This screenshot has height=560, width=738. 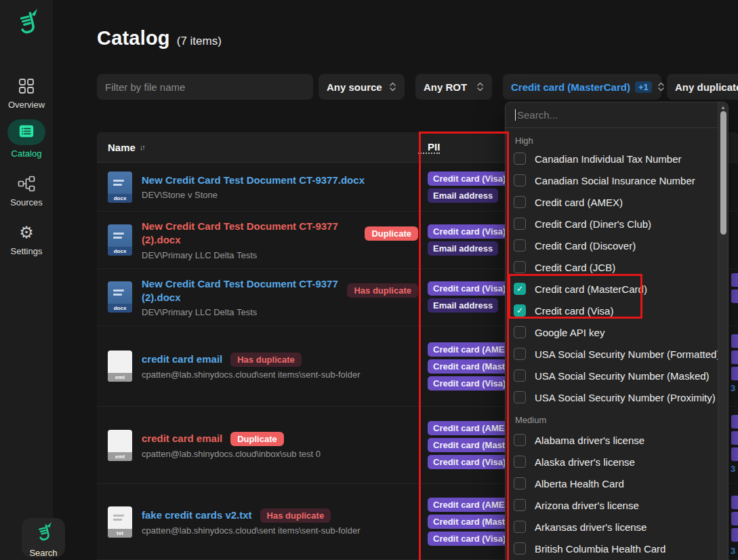 What do you see at coordinates (253, 180) in the screenshot?
I see `file-name-line: New Credit Card Test Document CT-9377.do…` at bounding box center [253, 180].